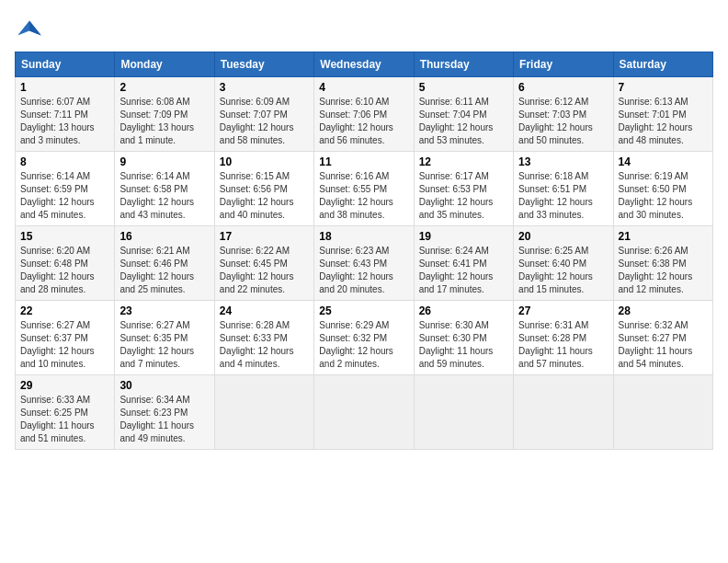  What do you see at coordinates (463, 121) in the screenshot?
I see `day-info: Sunrise: 6:11 AMSunset: 7:04 PMDaylight:…` at bounding box center [463, 121].